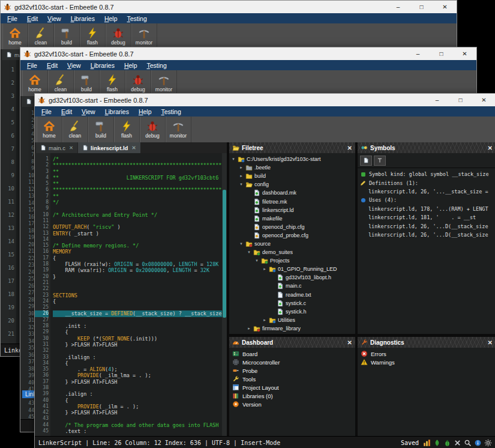 This screenshot has height=448, width=495. Describe the element at coordinates (137, 363) in the screenshot. I see `code-line-34: {` at that location.